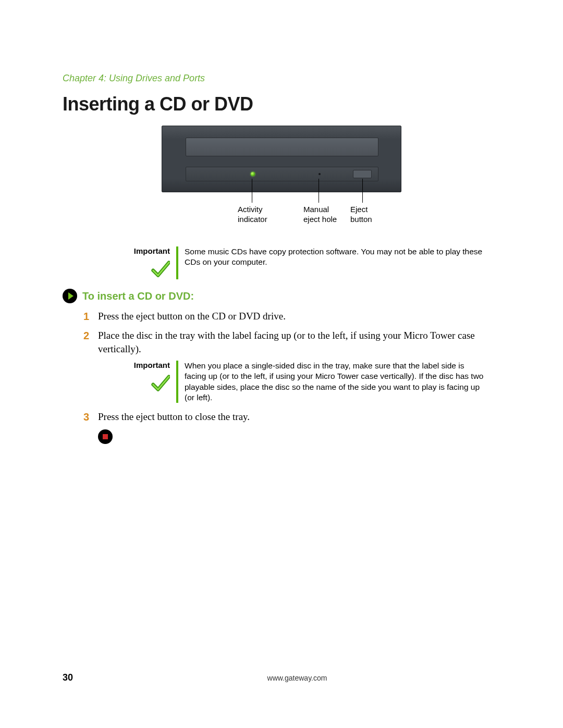 The image size is (563, 728). Describe the element at coordinates (91, 342) in the screenshot. I see `step-number: 2` at that location.